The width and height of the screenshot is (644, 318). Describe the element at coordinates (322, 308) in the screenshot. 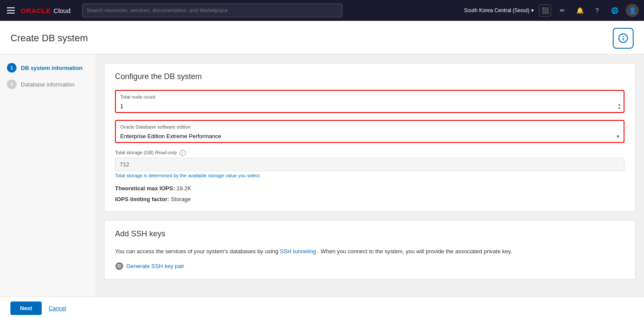

I see `bottom-action-bar: Next Cancel` at that location.